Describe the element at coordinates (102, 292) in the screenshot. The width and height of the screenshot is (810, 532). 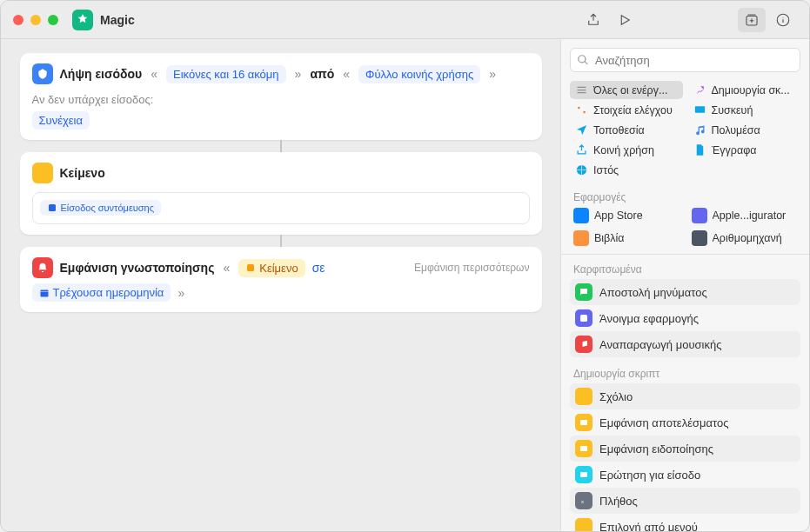
I see `current-date-token: Τρέχουσα ημερομηνία` at that location.